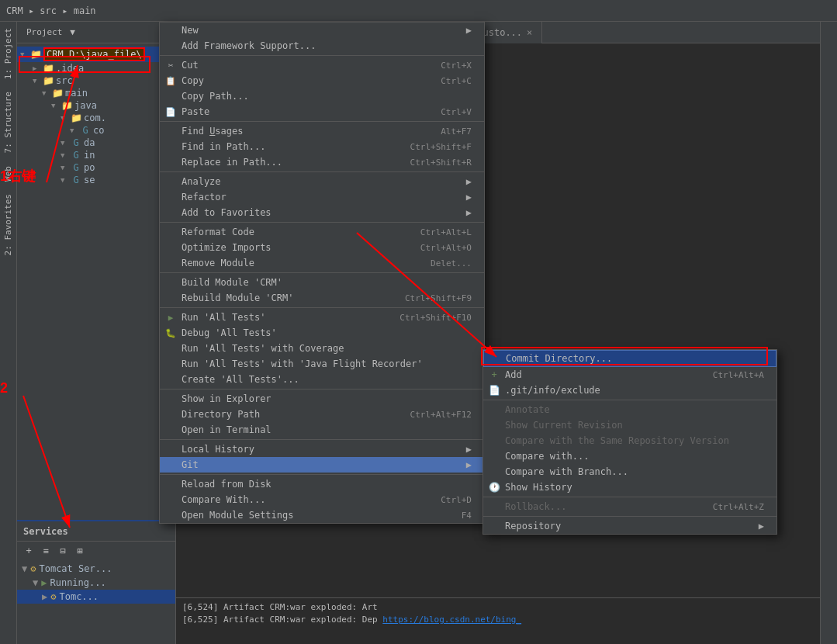  Describe the element at coordinates (36, 583) in the screenshot. I see `running-arrow: ▼` at that location.